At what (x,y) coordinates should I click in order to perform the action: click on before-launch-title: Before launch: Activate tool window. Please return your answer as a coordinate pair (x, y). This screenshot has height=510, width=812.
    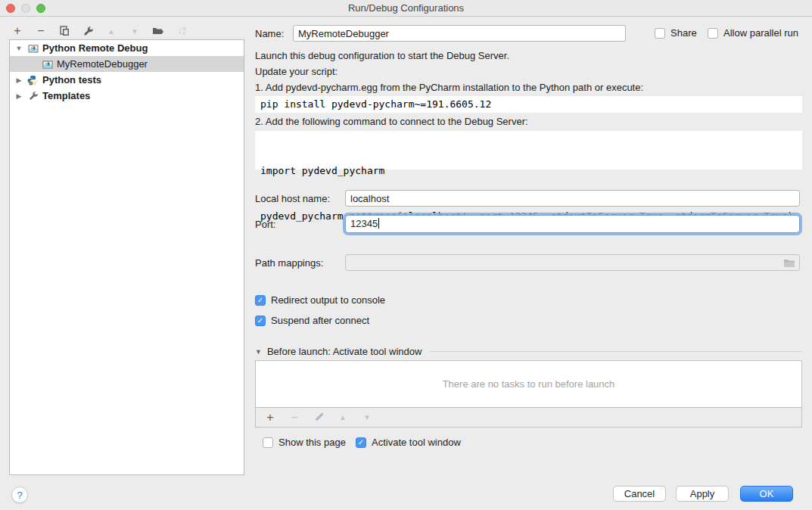
    Looking at the image, I should click on (345, 351).